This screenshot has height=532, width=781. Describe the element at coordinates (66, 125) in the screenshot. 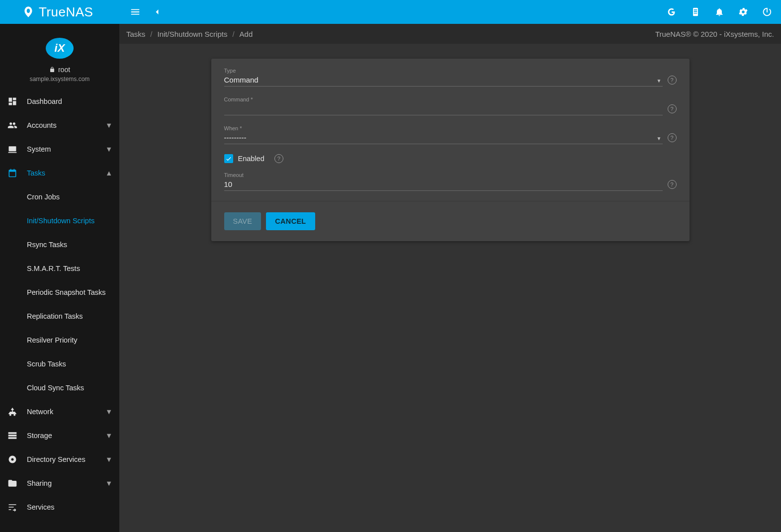

I see `nav-label: Accounts` at that location.